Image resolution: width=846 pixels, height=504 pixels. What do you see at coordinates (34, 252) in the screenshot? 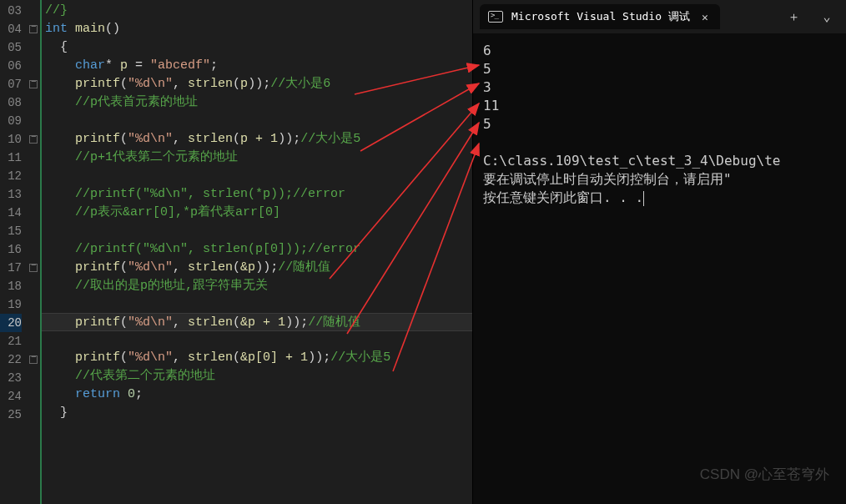
I see `code-folding-column` at bounding box center [34, 252].